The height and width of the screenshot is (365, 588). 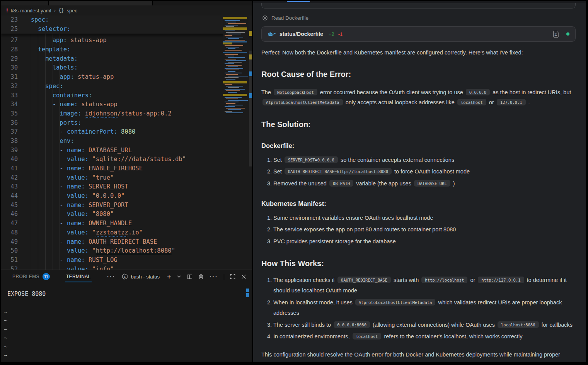 I want to click on new-terminal-button: +, so click(x=169, y=277).